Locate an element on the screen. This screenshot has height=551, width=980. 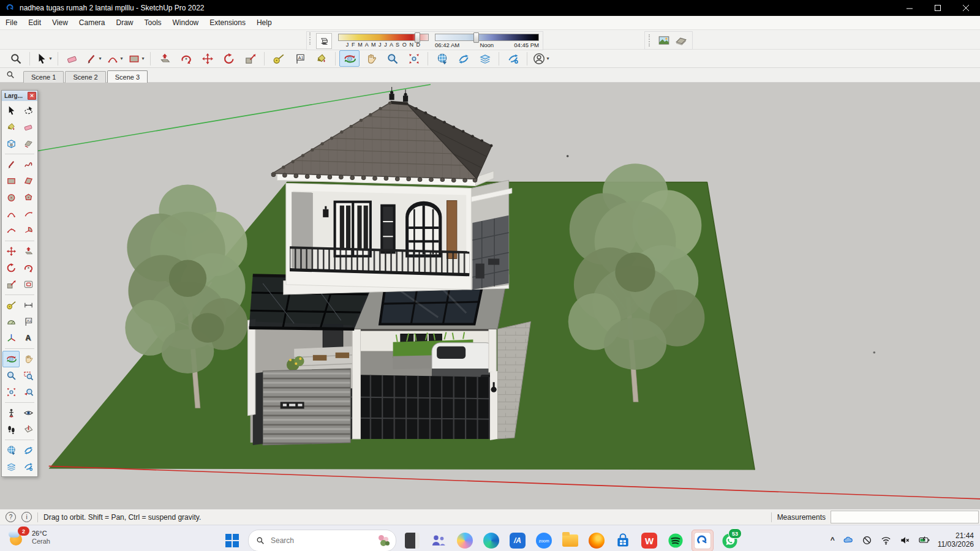
palette-tool-position-camera is located at coordinates (11, 413).